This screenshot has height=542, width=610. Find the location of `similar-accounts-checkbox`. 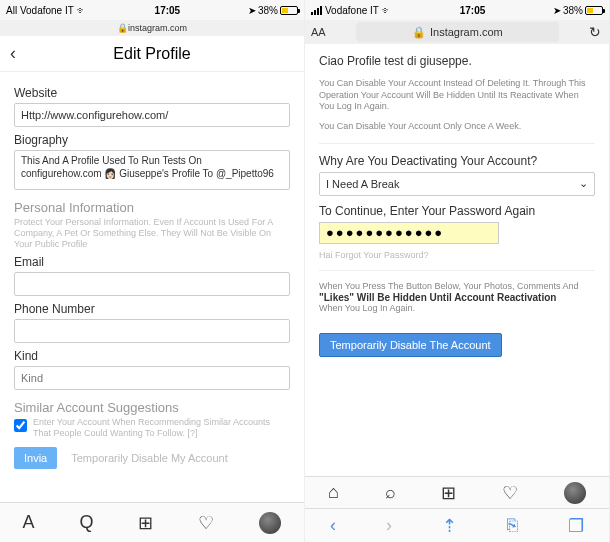

similar-accounts-checkbox is located at coordinates (20, 426).